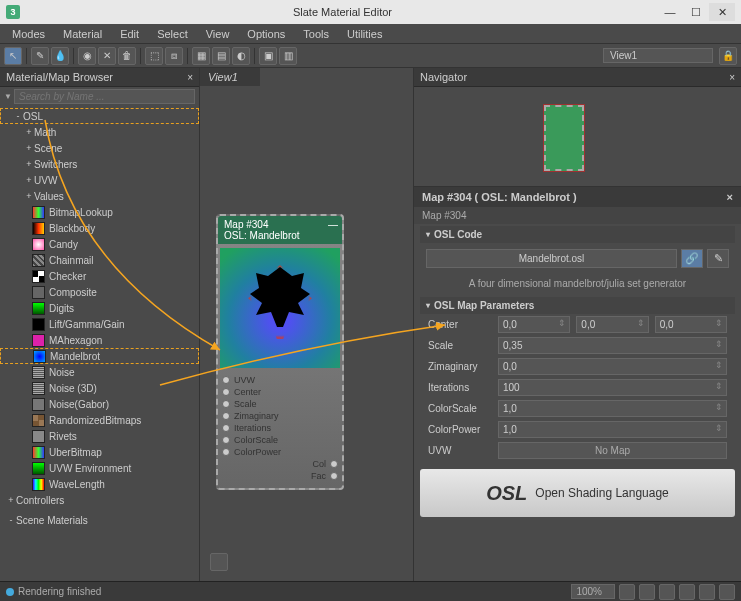  Describe the element at coordinates (13, 56) in the screenshot. I see `select-tool-icon: ↖` at that location.